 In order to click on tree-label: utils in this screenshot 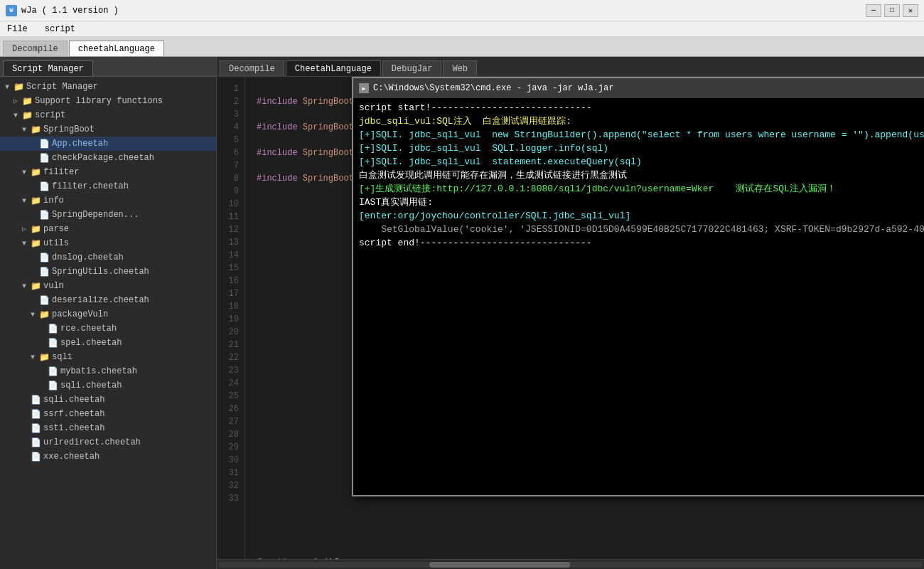, I will do `click(56, 243)`.